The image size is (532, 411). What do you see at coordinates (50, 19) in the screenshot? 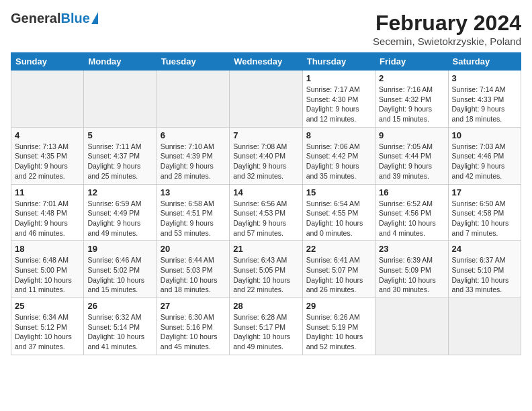
I see `logo-text: GeneralBlue` at bounding box center [50, 19].